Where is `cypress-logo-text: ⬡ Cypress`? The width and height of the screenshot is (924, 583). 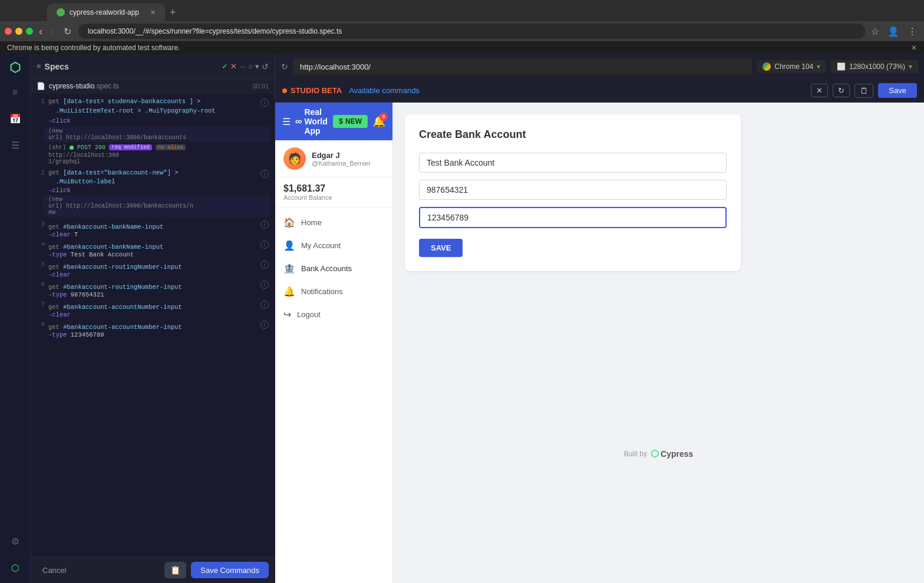 cypress-logo-text: ⬡ Cypress is located at coordinates (672, 454).